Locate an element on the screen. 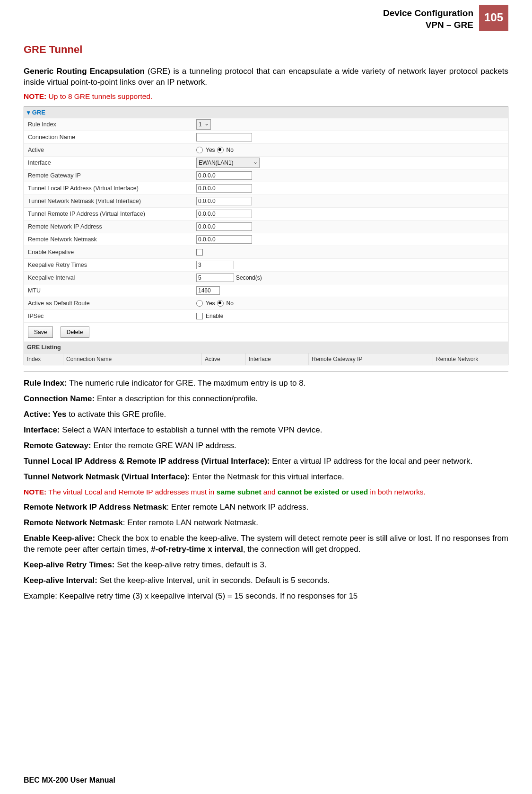 The image size is (532, 794). panel-title: GRE is located at coordinates (266, 113).